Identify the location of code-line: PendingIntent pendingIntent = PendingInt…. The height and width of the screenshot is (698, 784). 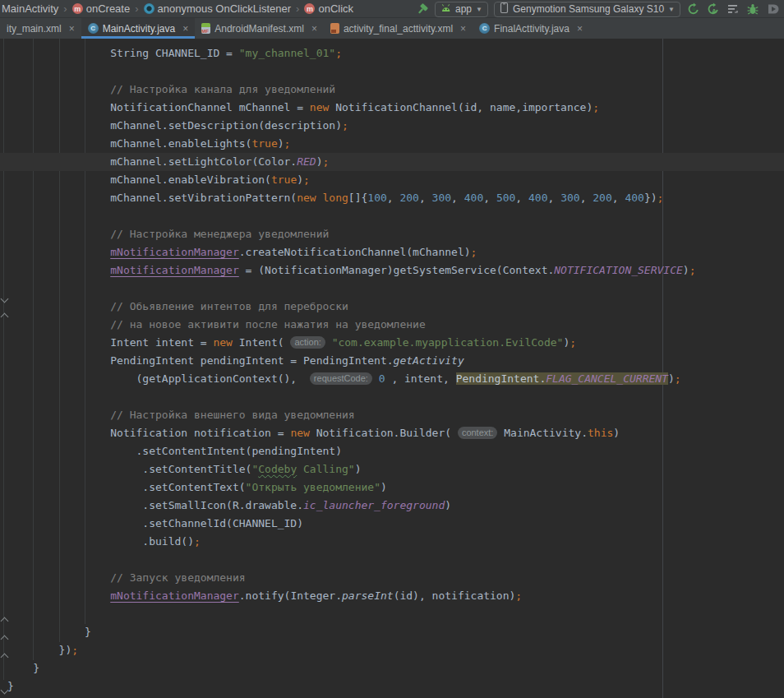
(396, 361).